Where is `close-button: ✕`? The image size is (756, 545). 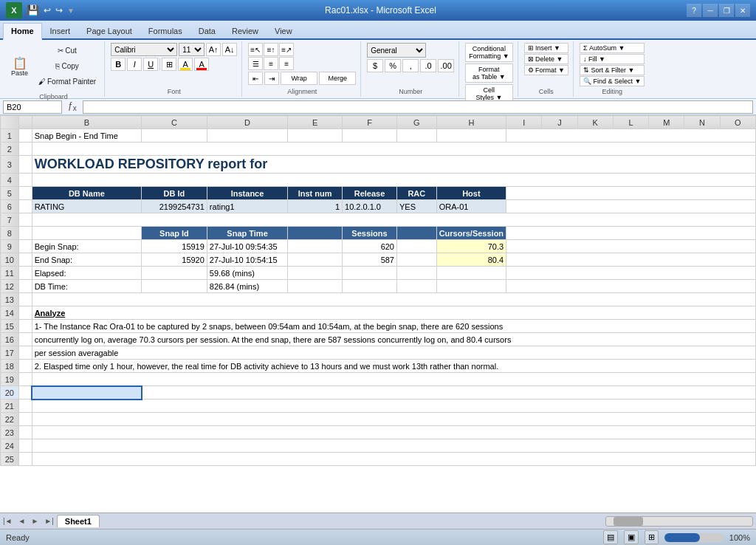
close-button: ✕ is located at coordinates (743, 10).